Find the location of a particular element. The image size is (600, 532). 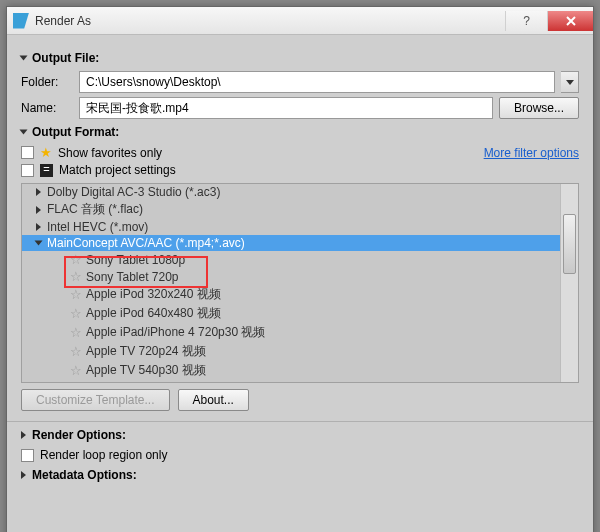

window-title: Render As is located at coordinates (270, 21).